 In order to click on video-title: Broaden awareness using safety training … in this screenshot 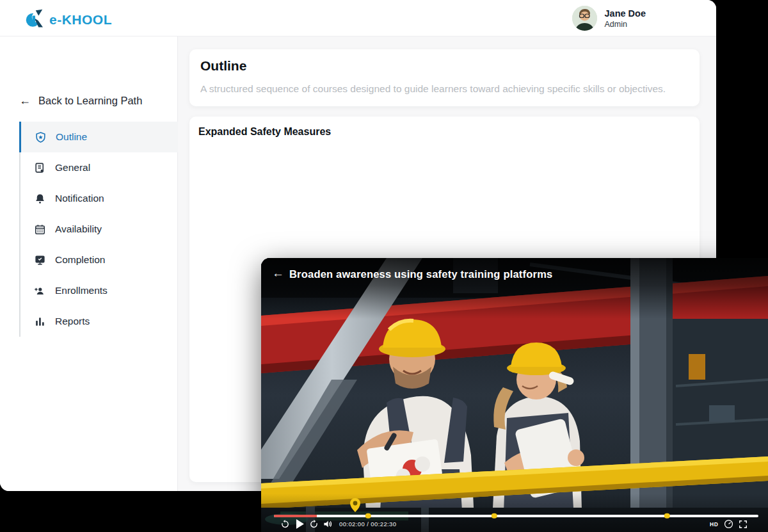, I will do `click(421, 274)`.